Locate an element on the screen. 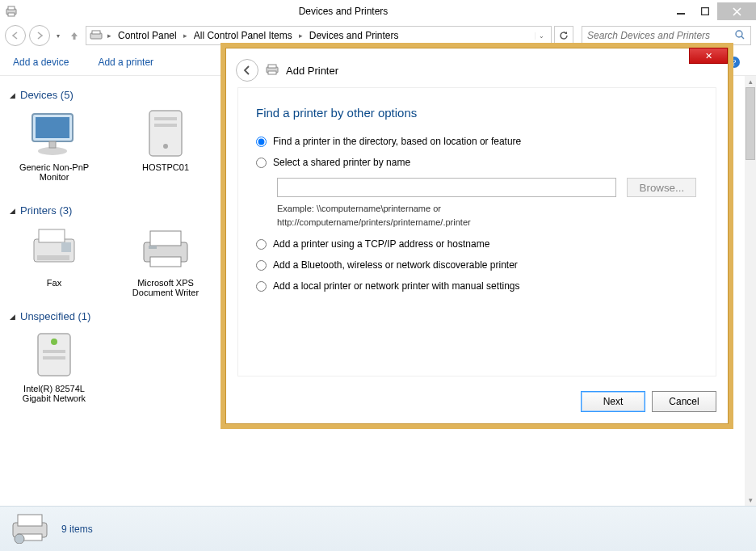  radio-local is located at coordinates (262, 286).